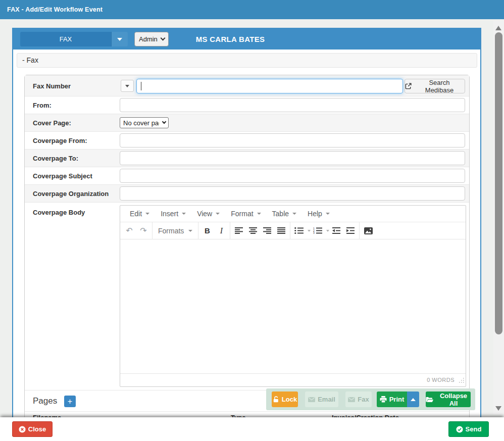 This screenshot has width=504, height=441. Describe the element at coordinates (247, 140) in the screenshot. I see `form-row-coverpage-from: Coverpage From:` at that location.